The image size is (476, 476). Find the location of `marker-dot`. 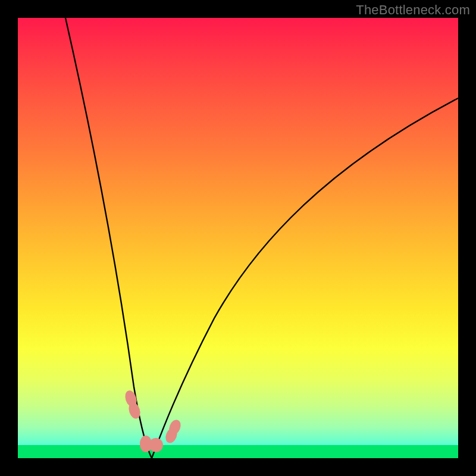

marker-dot is located at coordinates (156, 445).